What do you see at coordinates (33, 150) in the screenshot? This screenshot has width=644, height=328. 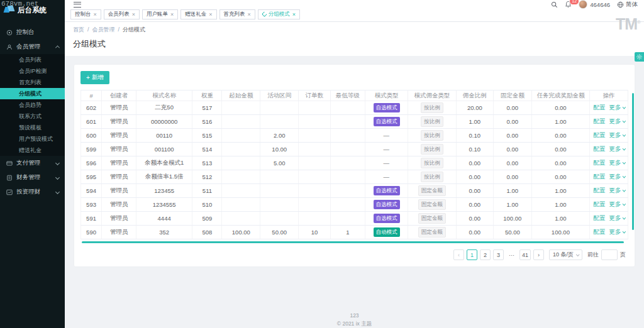 I see `sidebar-item-赠送礼金: 赠送礼金` at bounding box center [33, 150].